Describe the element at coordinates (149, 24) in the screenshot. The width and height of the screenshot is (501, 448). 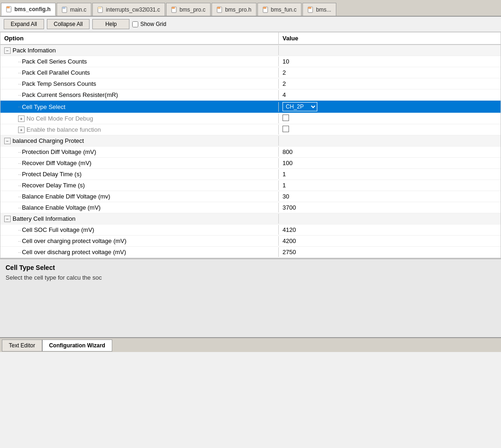
I see `show-grid-container: Show Grid` at that location.